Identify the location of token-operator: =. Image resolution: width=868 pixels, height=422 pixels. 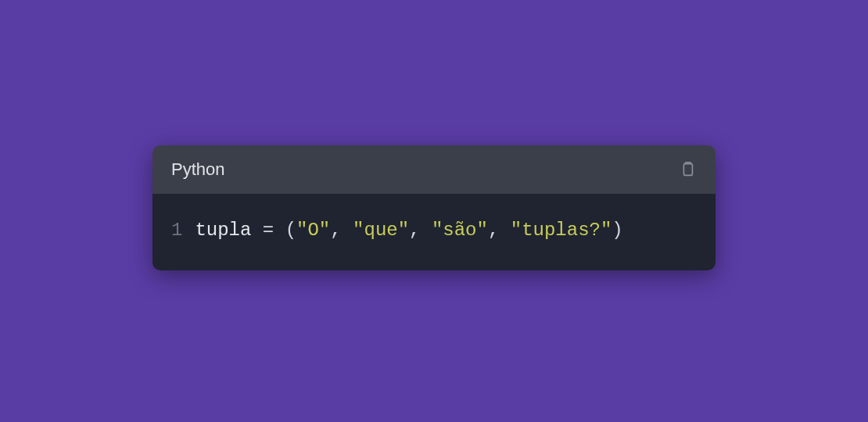
(268, 230).